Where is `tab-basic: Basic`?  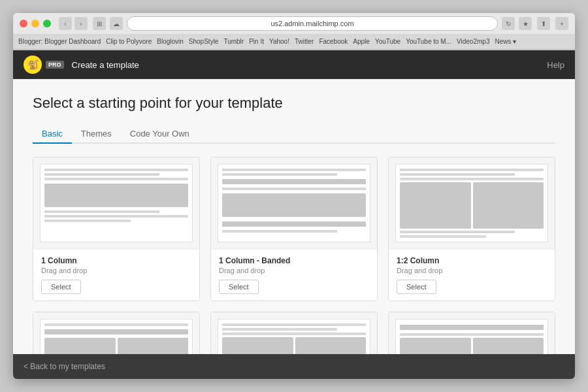 tab-basic: Basic is located at coordinates (52, 135).